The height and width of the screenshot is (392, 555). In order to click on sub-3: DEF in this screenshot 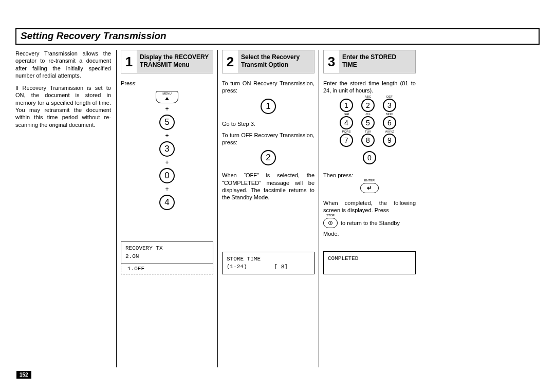, I will do `click(390, 97)`.